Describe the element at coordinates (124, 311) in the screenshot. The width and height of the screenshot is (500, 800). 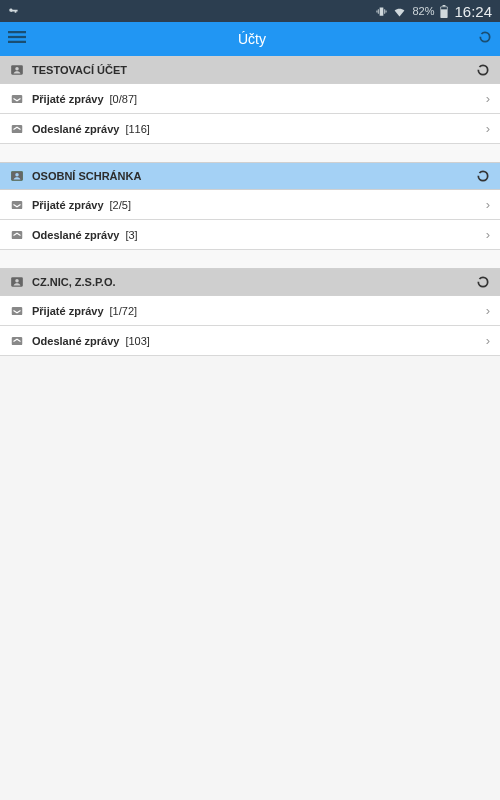
I see `row-counter: [1/72]` at that location.